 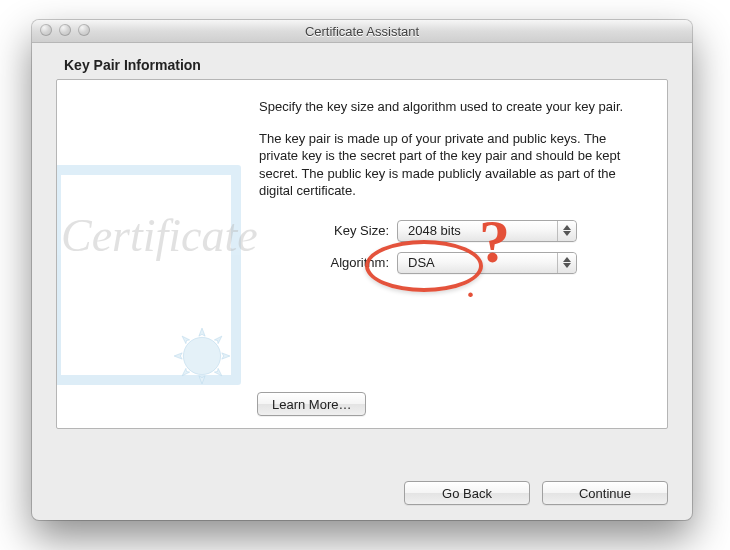 I want to click on go-back-label: Go Back, so click(x=467, y=494).